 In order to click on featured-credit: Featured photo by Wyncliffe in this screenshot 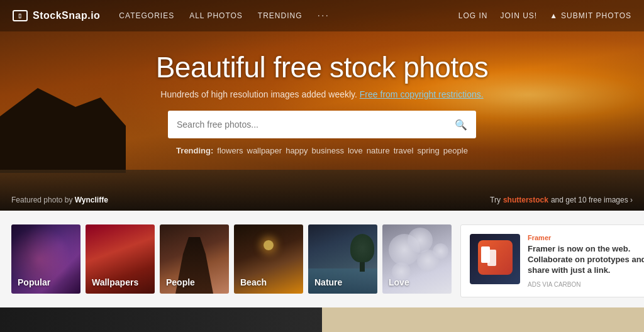, I will do `click(60, 200)`.